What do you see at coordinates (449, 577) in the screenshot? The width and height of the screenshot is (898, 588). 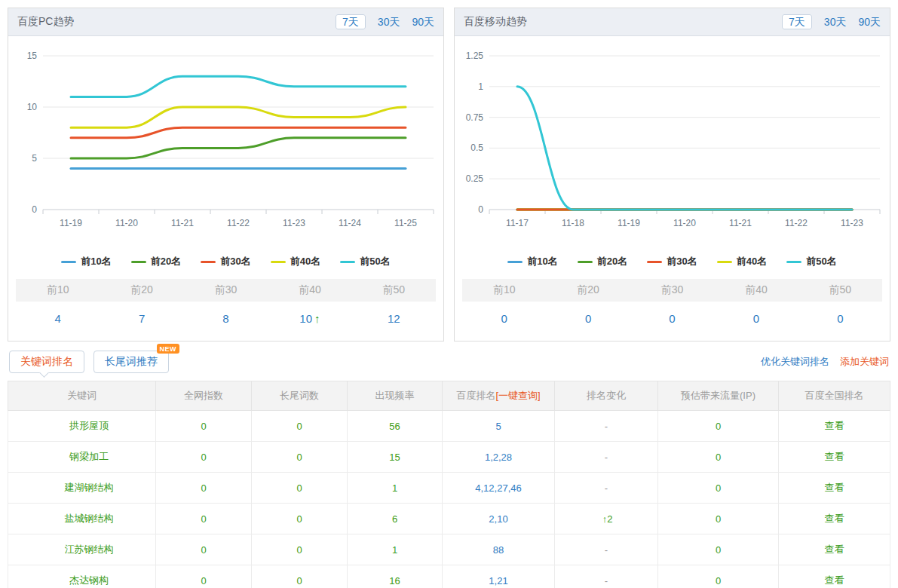 I see `table-row: 杰达钢构00161,21-0查看` at bounding box center [449, 577].